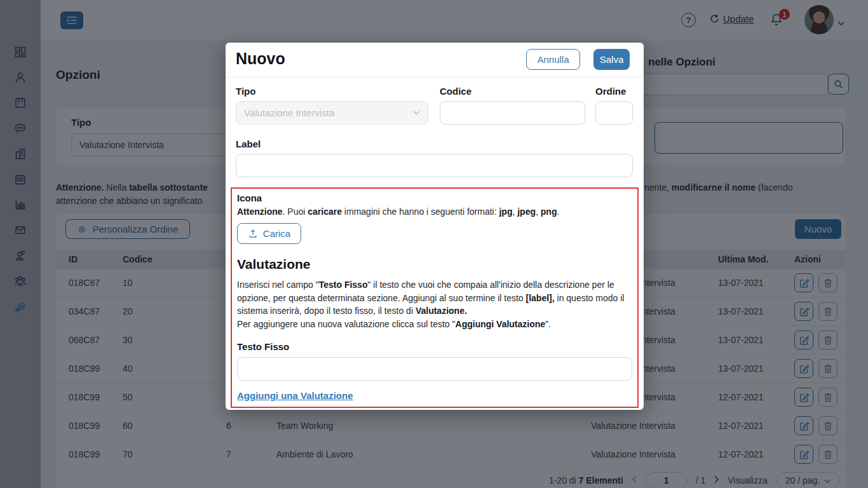 Image resolution: width=868 pixels, height=488 pixels. What do you see at coordinates (295, 395) in the screenshot?
I see `aggiungi-valutazione-link: Aggiungi una Valutazione` at bounding box center [295, 395].